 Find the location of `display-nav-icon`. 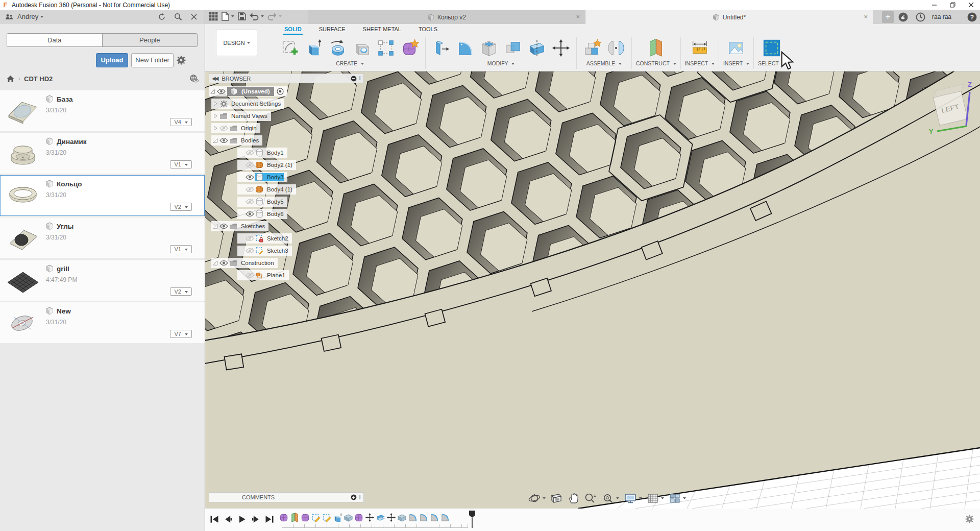

display-nav-icon is located at coordinates (633, 498).